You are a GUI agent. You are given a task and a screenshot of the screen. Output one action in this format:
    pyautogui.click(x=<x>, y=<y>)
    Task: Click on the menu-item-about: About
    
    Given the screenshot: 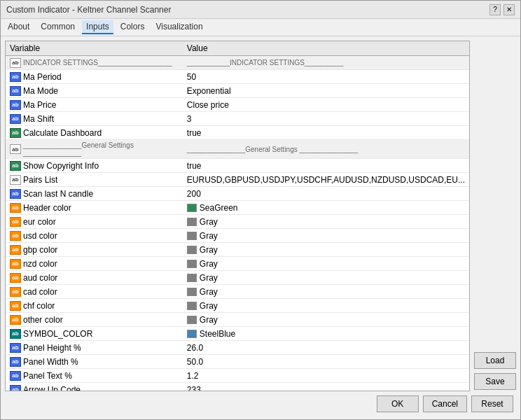 What is the action you would take?
    pyautogui.click(x=18, y=27)
    